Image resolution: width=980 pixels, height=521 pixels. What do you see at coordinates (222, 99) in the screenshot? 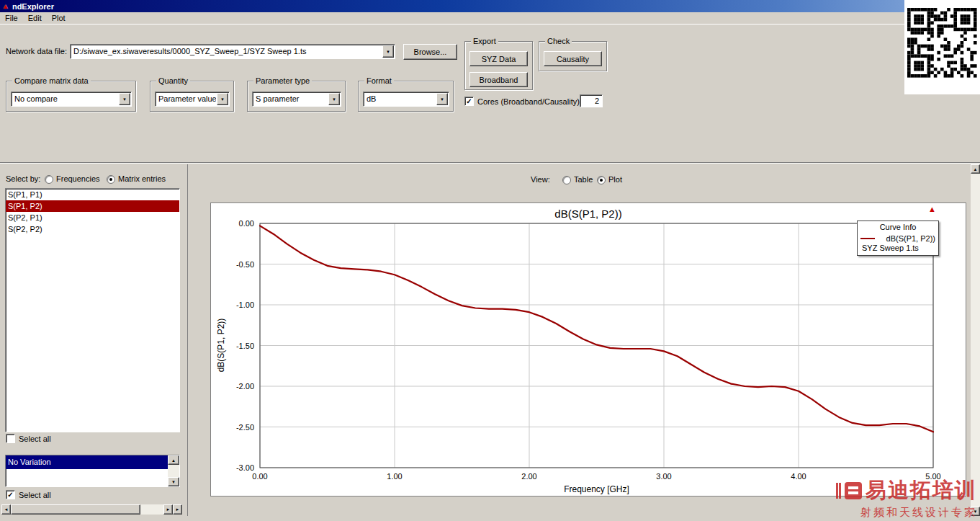
I see `quantity-dropdown-icon: ▼` at bounding box center [222, 99].